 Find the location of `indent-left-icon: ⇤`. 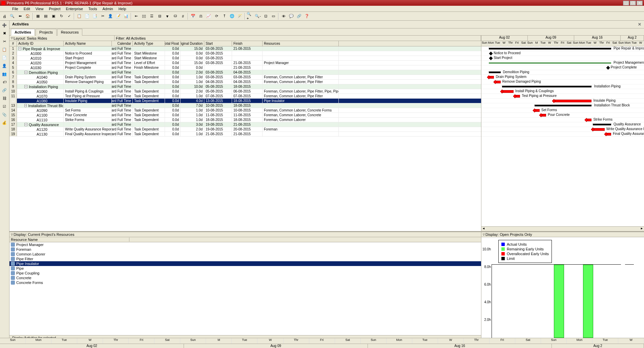

indent-left-icon: ⇤ is located at coordinates (136, 16).